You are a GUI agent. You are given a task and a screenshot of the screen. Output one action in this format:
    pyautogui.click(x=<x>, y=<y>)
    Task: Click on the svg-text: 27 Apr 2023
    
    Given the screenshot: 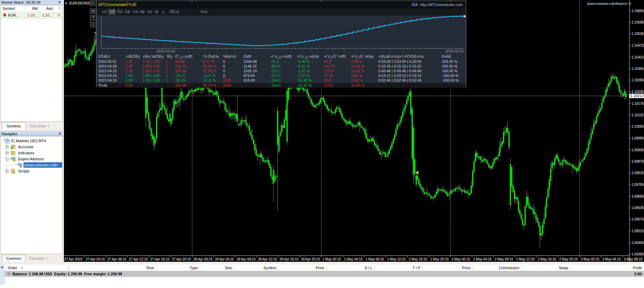 What is the action you would take?
    pyautogui.click(x=73, y=259)
    